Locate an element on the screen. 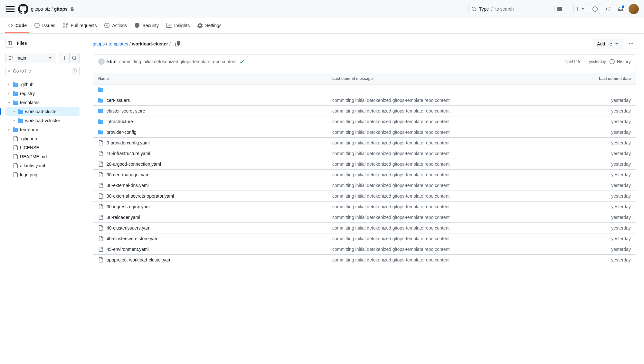 This screenshot has height=364, width=644. user-avatar is located at coordinates (634, 9).